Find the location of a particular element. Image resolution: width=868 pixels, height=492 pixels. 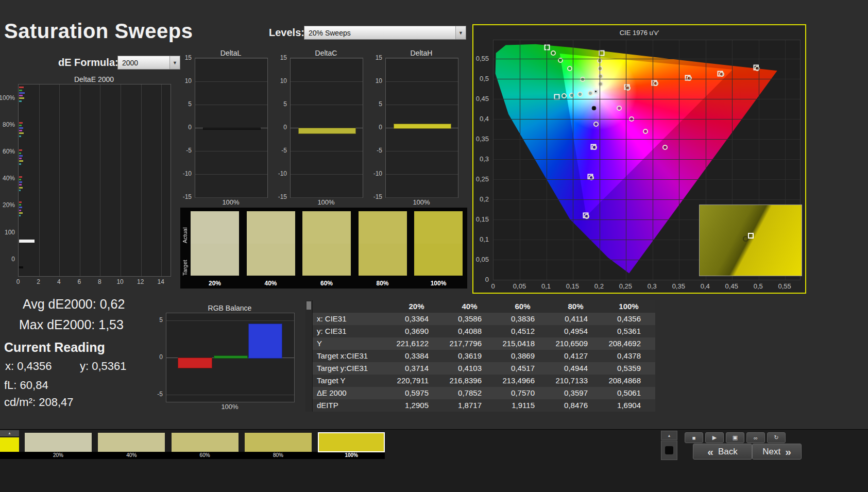

cie-zoom-inset is located at coordinates (751, 240).